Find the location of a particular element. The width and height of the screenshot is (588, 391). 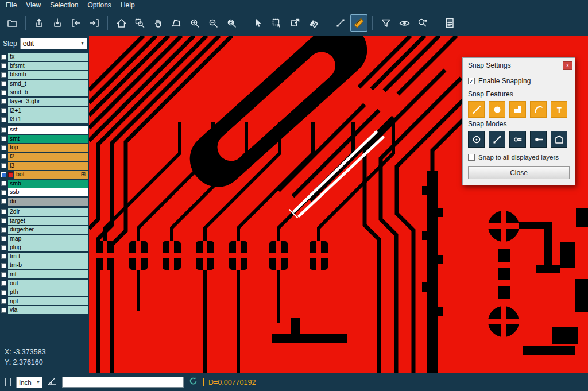

layer-row: fx ⊞ is located at coordinates (44, 57).